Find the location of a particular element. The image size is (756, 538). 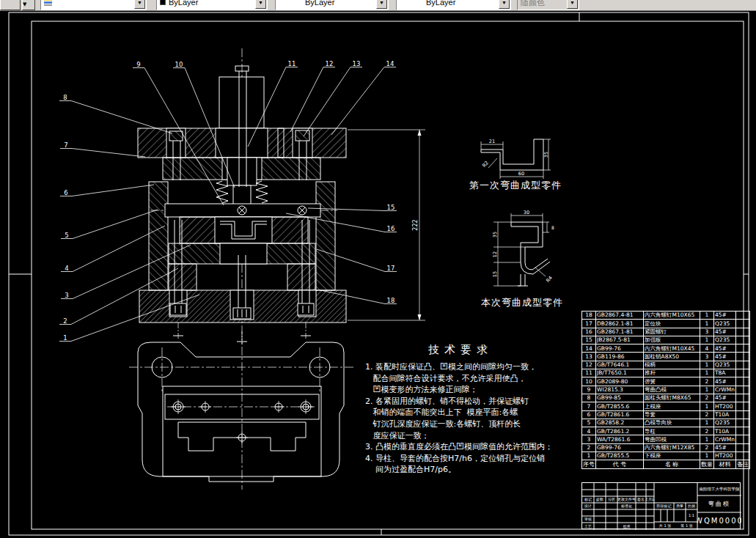

parts-list-table: 18GB2867.4-81内六角螺钉M10X65145#17DB2862.1-8… is located at coordinates (666, 390).